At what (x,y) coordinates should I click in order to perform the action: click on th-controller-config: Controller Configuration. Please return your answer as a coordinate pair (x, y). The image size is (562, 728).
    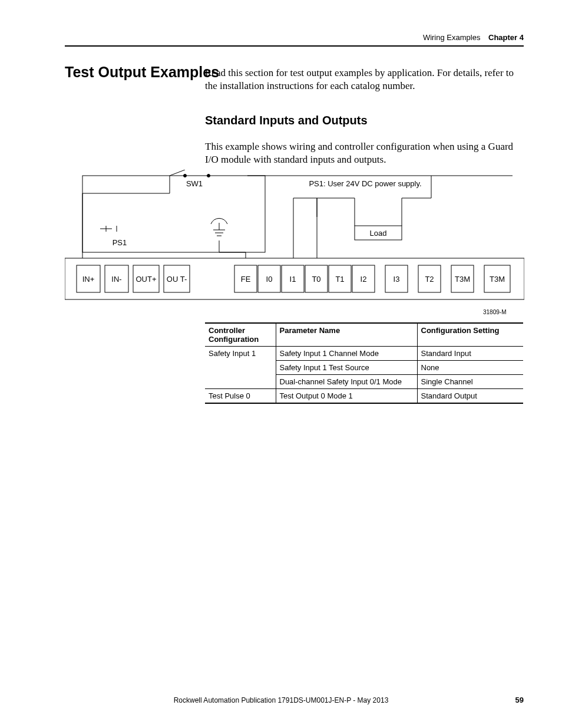
    Looking at the image, I should click on (240, 335).